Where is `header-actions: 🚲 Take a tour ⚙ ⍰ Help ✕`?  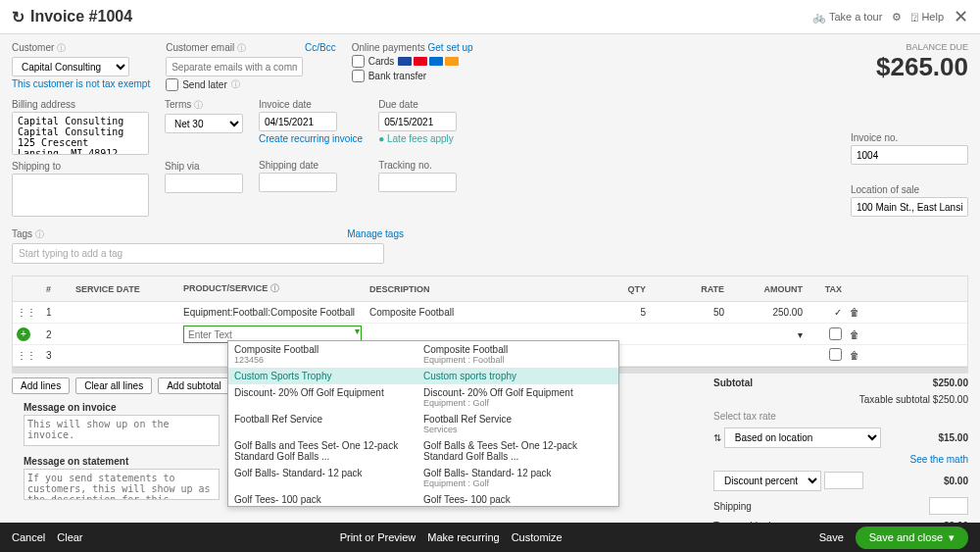
header-actions: 🚲 Take a tour ⚙ ⍰ Help ✕ is located at coordinates (890, 17).